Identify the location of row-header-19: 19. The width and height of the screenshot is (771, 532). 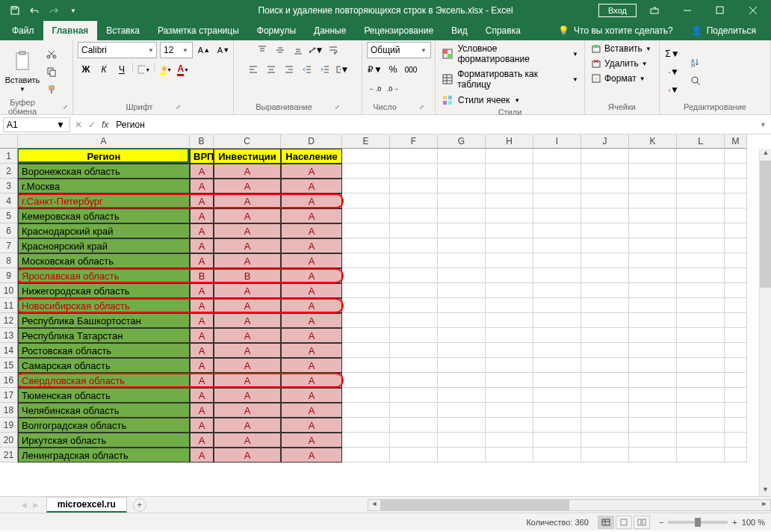
(9, 425).